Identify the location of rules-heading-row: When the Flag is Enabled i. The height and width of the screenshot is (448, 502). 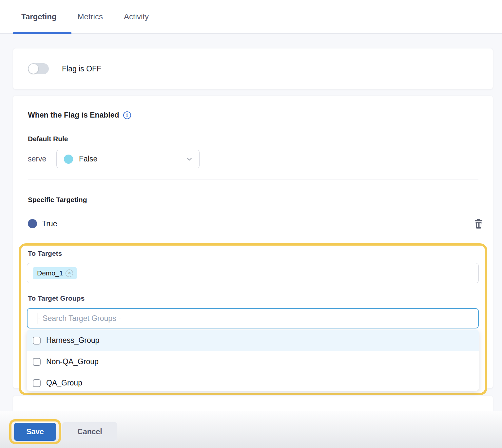
(79, 115).